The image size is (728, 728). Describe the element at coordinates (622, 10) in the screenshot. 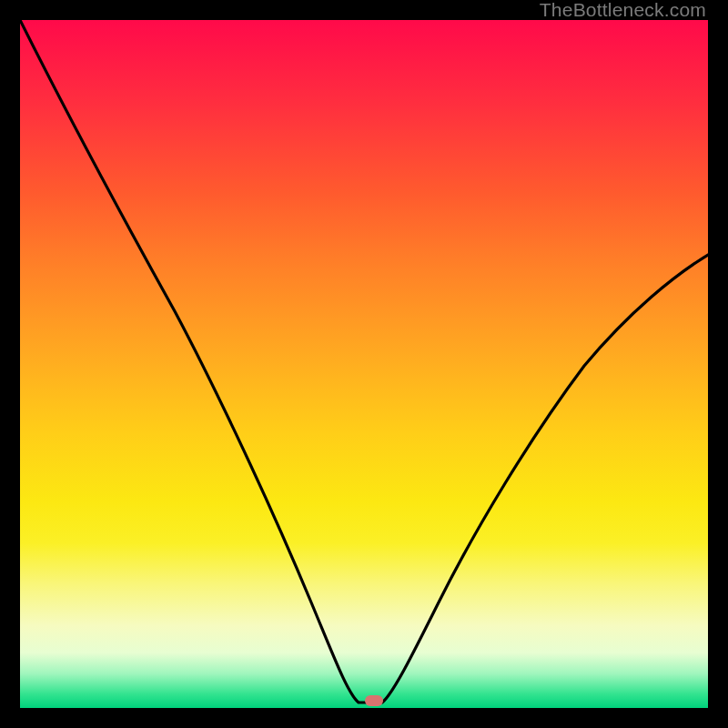

I see `watermark-text: TheBottleneck.com` at that location.